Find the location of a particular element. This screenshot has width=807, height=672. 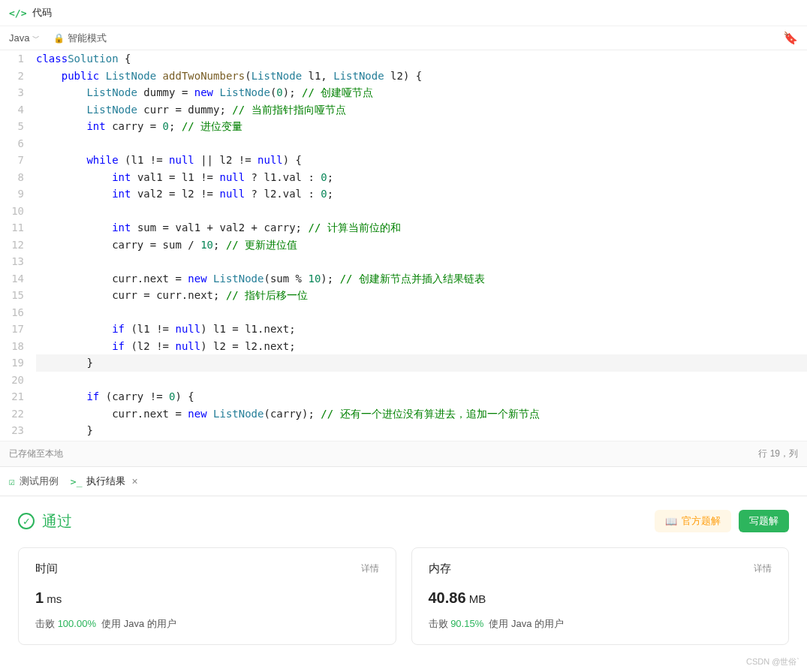

code-line: curr.next = new ListNode(sum % 10); // 创… is located at coordinates (422, 279).